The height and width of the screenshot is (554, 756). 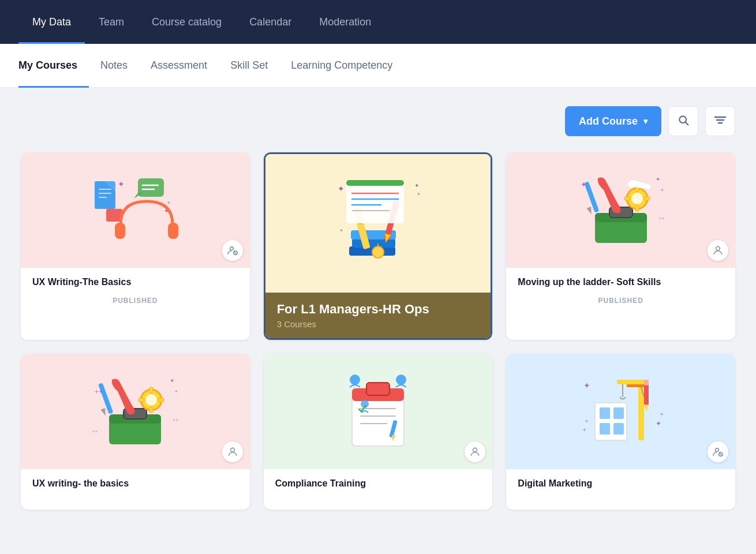 I want to click on add-course-label: Add Course, so click(x=608, y=121).